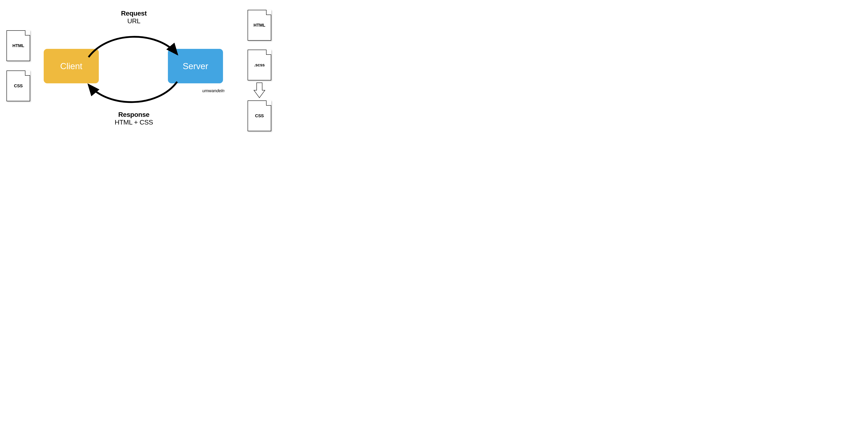 This screenshot has width=868, height=422. Describe the element at coordinates (134, 115) in the screenshot. I see `response-title: Response` at that location.